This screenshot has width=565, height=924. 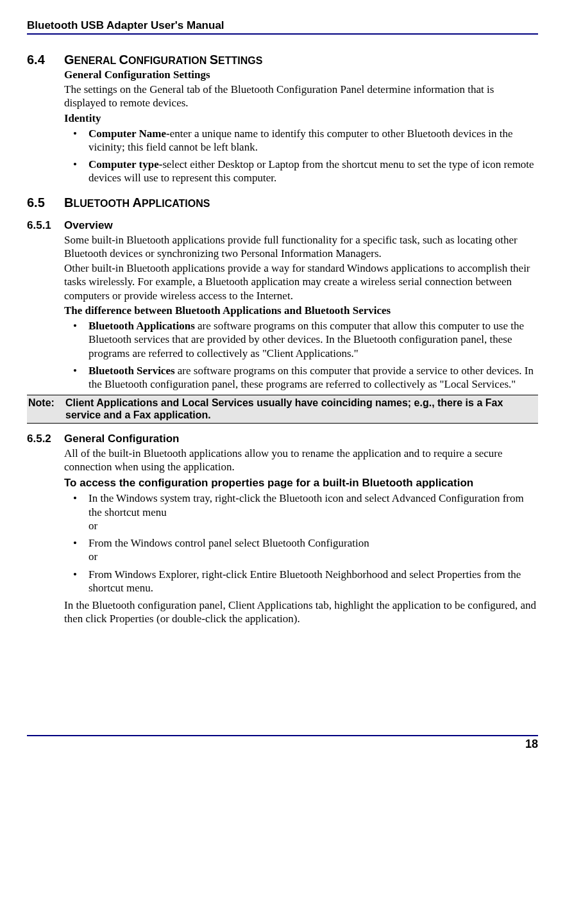 I want to click on overview-p2: Other built-in Bluetooth applications pr…, so click(x=301, y=282).